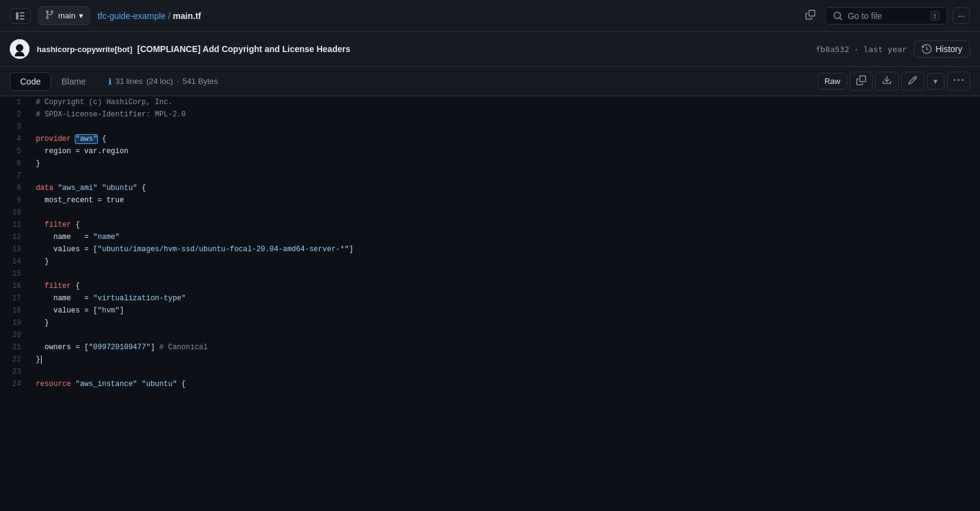  What do you see at coordinates (505, 151) in the screenshot?
I see `line-content: region = var.region` at bounding box center [505, 151].